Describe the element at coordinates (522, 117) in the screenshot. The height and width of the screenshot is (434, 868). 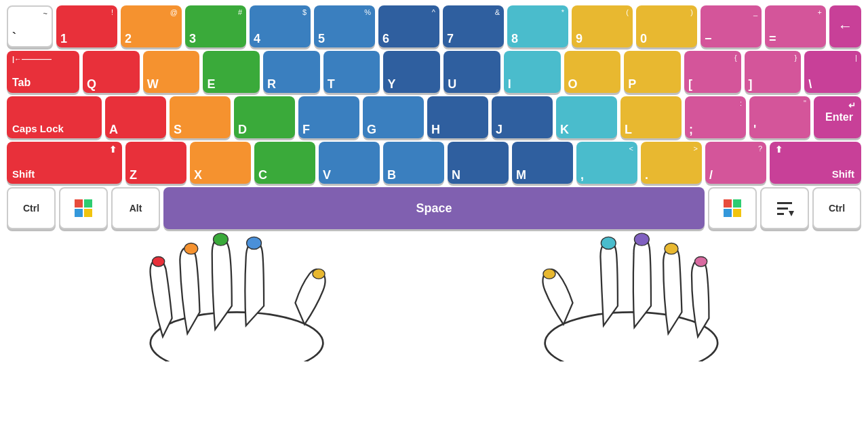
I see `key-j: J` at that location.